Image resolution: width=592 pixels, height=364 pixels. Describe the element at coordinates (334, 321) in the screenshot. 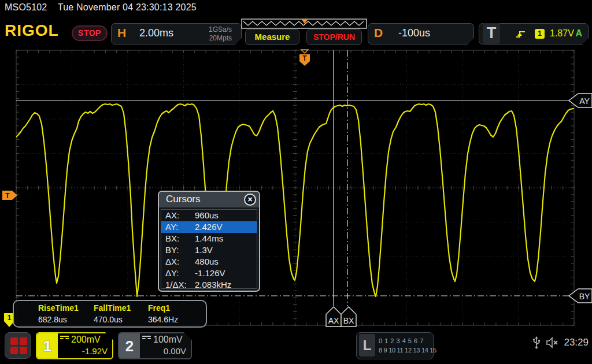

I see `cursor-ax-label: AX` at that location.